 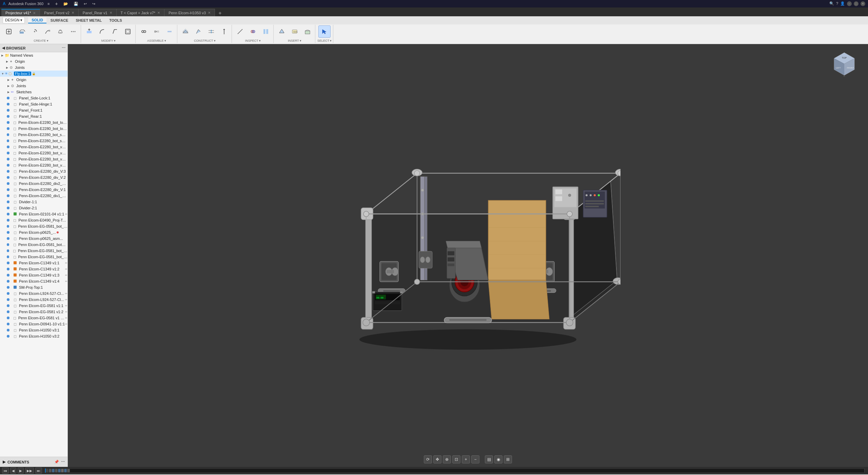 I want to click on interference-button, so click(x=253, y=32).